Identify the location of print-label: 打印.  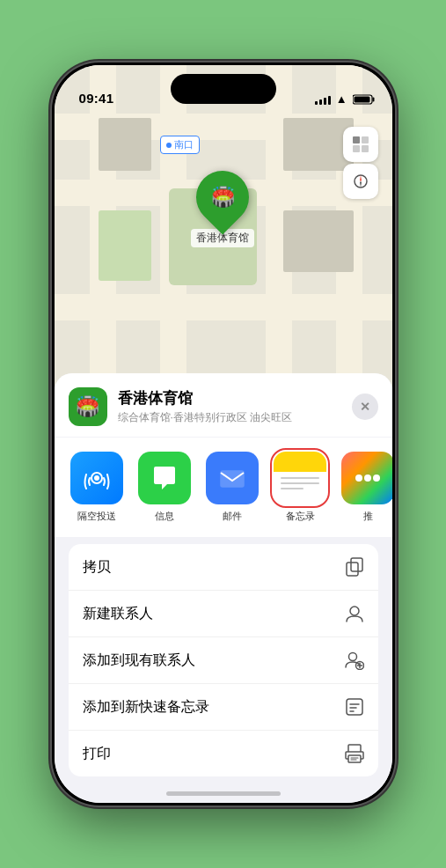
(97, 754).